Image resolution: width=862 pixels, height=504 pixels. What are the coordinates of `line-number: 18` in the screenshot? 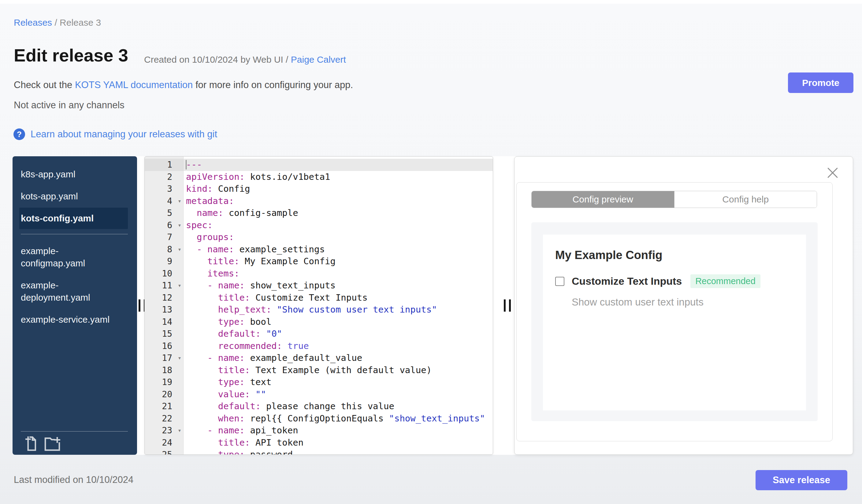 It's located at (164, 370).